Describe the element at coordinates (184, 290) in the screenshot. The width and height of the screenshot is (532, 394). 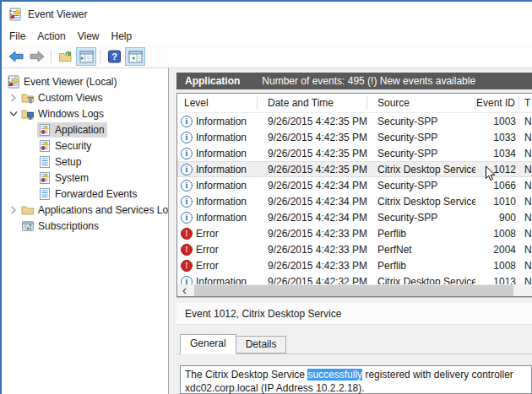
I see `scroll-left-button` at that location.